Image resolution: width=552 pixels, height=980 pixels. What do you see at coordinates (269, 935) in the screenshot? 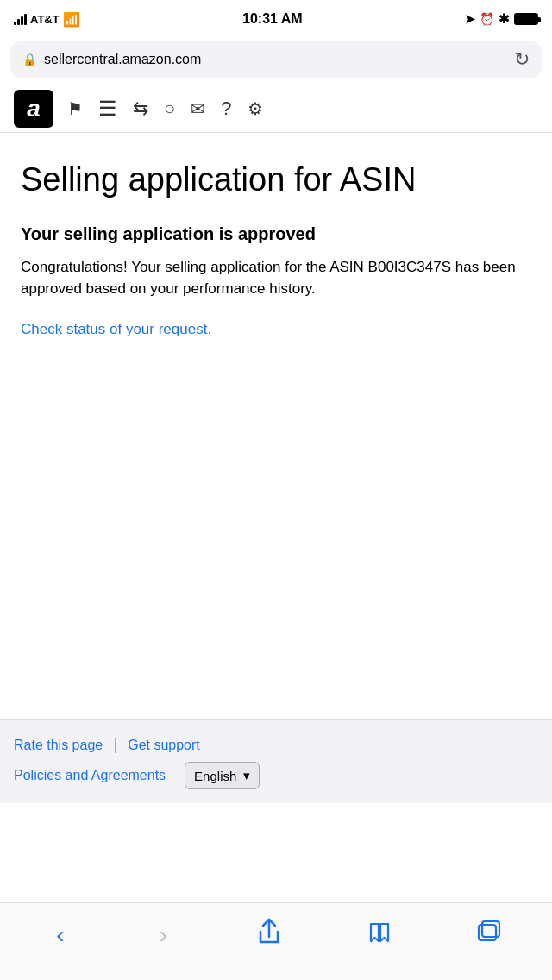
I see `share-button` at bounding box center [269, 935].